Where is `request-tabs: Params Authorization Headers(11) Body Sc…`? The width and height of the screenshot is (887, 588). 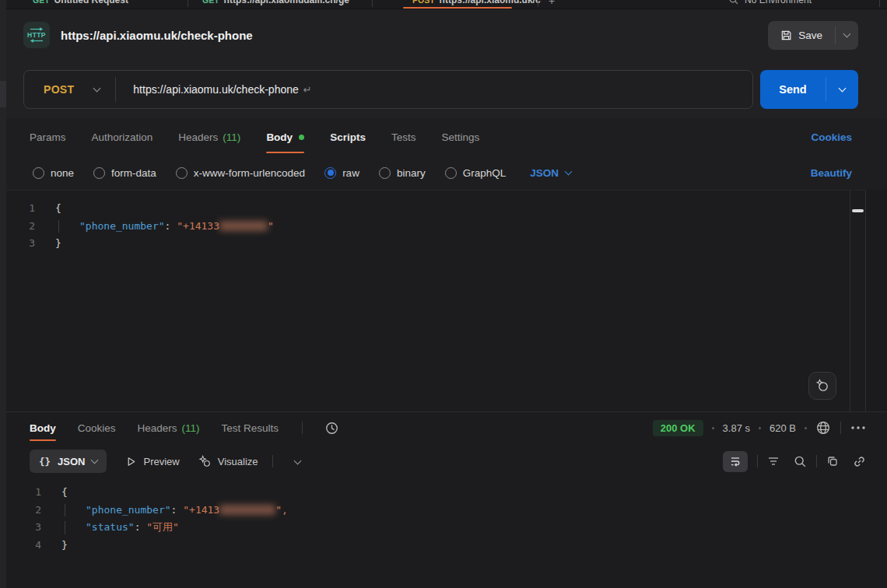
request-tabs: Params Authorization Headers(11) Body Sc… is located at coordinates (447, 137).